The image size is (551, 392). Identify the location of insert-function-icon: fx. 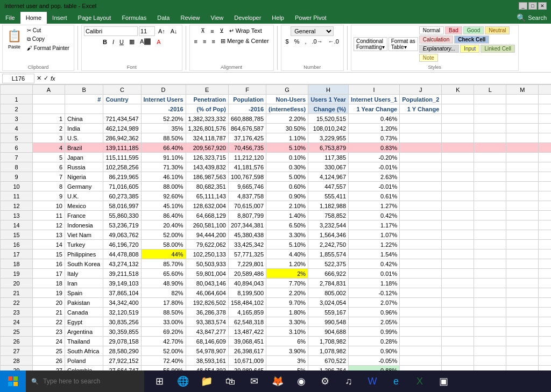
(53, 79).